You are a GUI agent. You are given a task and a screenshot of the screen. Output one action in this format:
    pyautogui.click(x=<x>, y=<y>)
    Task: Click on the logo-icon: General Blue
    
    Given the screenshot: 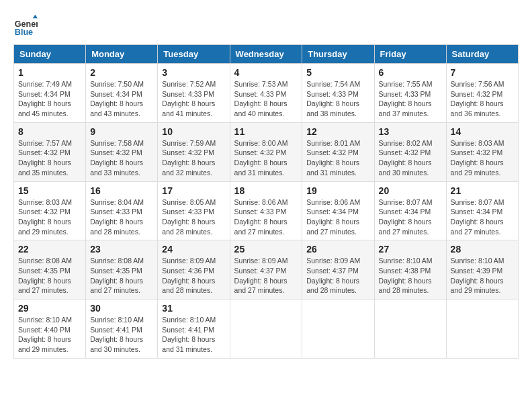 What is the action you would take?
    pyautogui.click(x=26, y=26)
    